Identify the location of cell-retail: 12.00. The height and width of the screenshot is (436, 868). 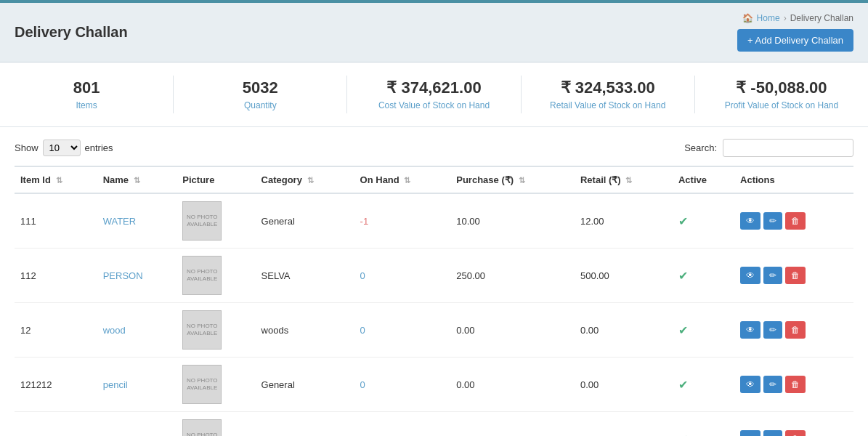
(623, 221).